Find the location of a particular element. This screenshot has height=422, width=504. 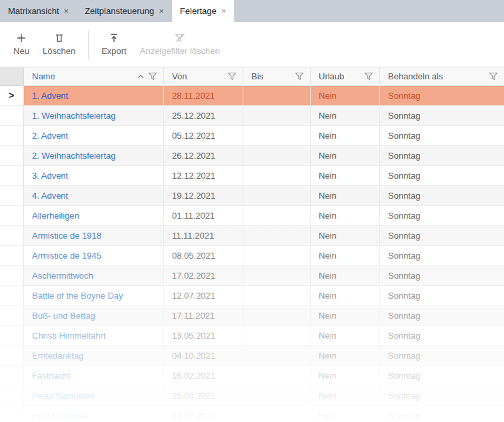

table-row: Battle of the Boyne Day12.07.2021NeinSon… is located at coordinates (252, 296).